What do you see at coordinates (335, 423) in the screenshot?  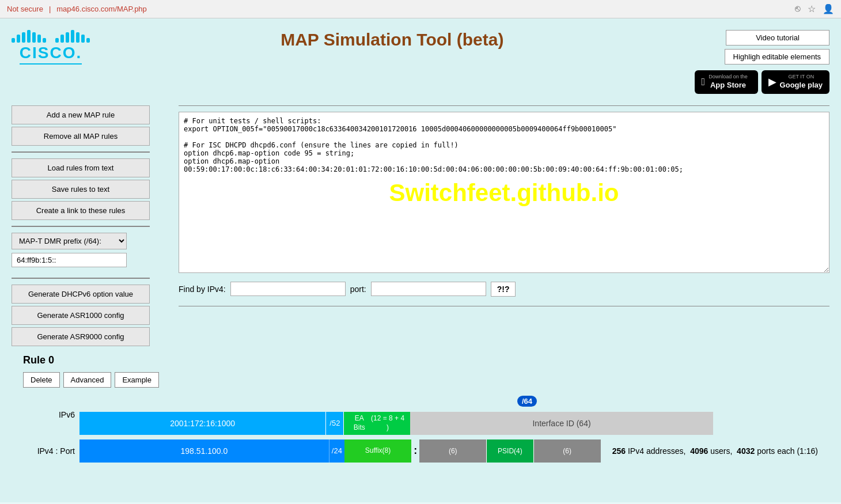 I see `ipv6-slash52: /52` at bounding box center [335, 423].